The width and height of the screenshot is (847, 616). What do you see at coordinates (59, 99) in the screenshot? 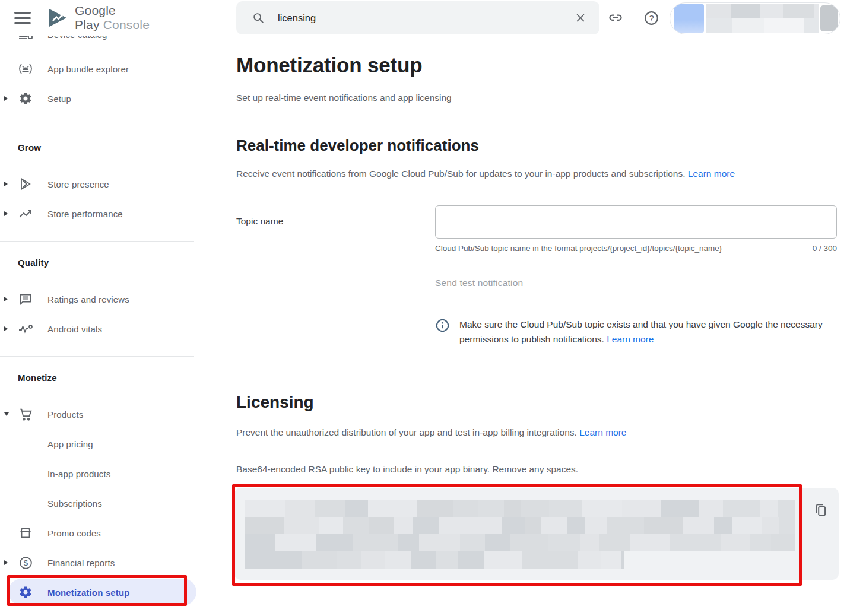
I see `sidebar-item-label: Setup` at bounding box center [59, 99].